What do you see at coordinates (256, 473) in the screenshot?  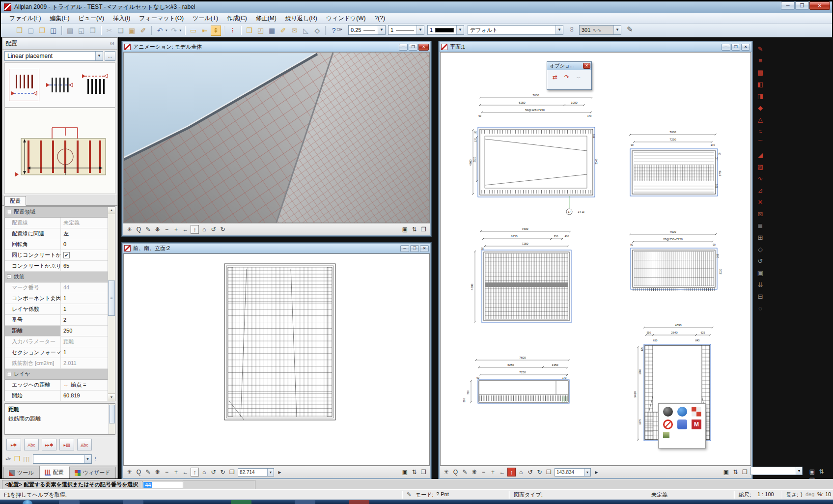 I see `zoom-value-combo: 82.714▼` at bounding box center [256, 473].